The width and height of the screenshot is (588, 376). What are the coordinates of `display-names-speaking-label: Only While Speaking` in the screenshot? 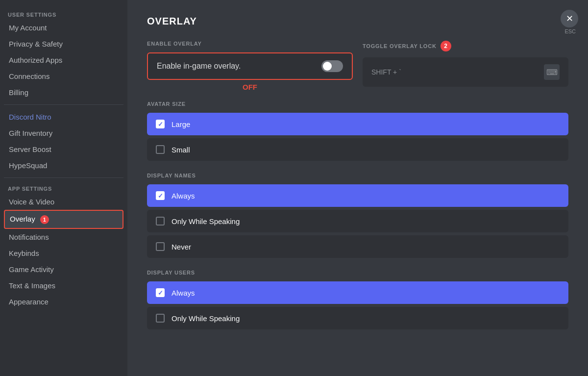 It's located at (206, 222).